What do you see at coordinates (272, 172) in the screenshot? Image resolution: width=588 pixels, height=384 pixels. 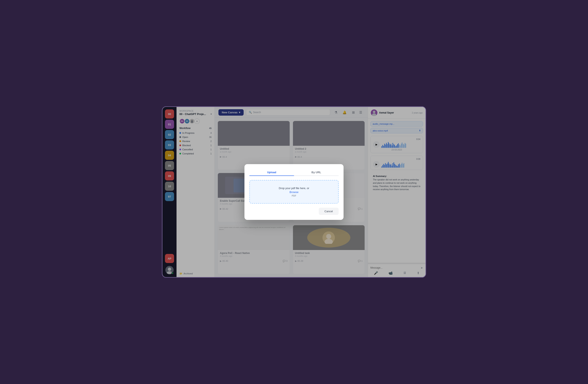 I see `tab-upload: Upload` at bounding box center [272, 172].